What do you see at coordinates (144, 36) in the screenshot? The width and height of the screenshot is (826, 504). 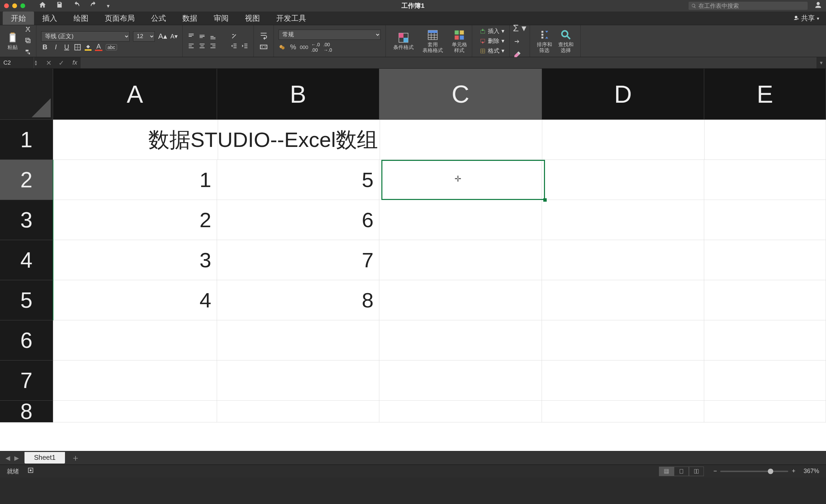 I see `font-size-select: 12` at bounding box center [144, 36].